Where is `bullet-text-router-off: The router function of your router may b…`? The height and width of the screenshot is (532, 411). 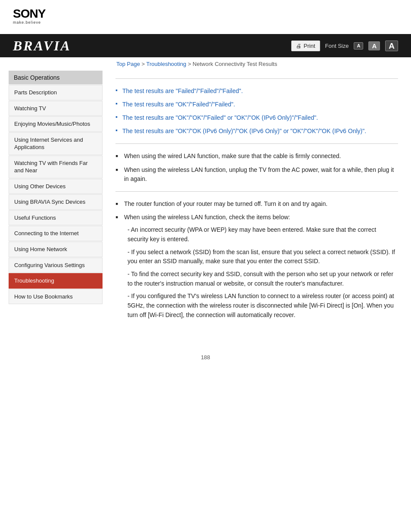 bullet-text-router-off: The router function of your router may b… is located at coordinates (261, 204).